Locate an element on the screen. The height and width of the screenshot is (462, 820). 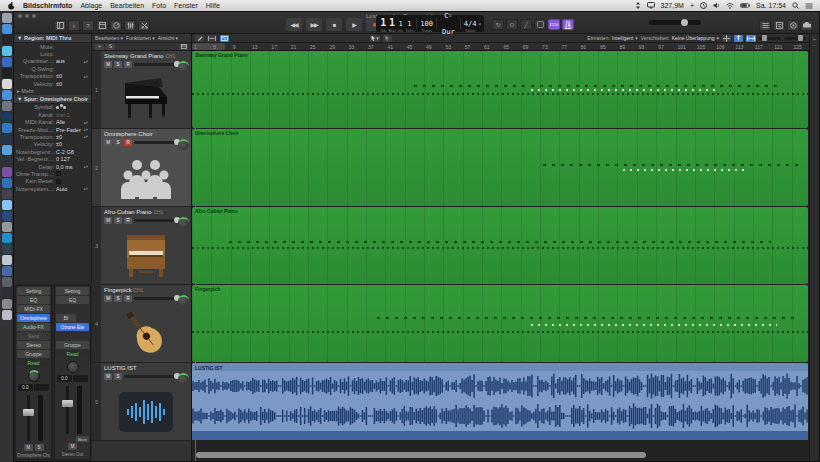
forward-button: ▶▶ is located at coordinates (314, 24).